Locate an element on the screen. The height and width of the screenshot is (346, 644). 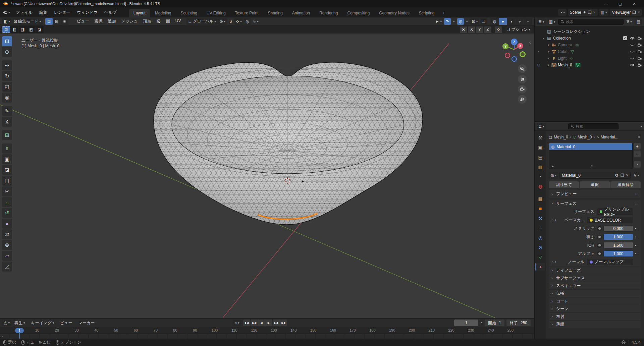
prev-keyframe-button: ◆◀ is located at coordinates (254, 323).